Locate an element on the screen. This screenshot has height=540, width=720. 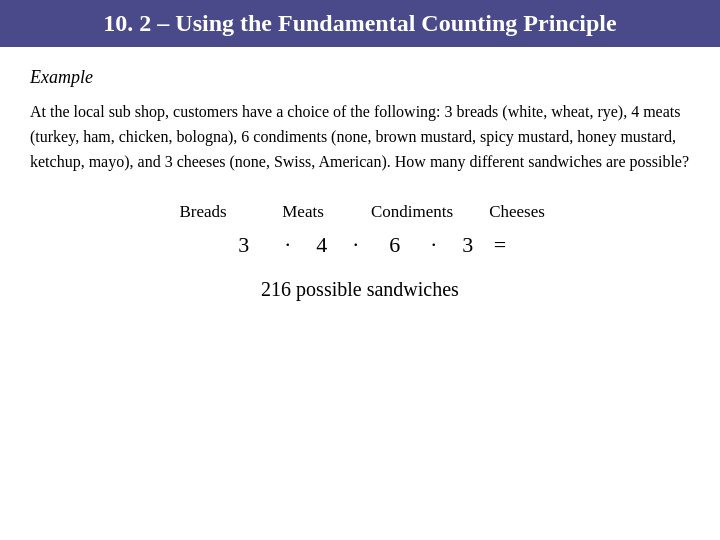
problem-text: At the local sub shop, customers have a … is located at coordinates (360, 137).